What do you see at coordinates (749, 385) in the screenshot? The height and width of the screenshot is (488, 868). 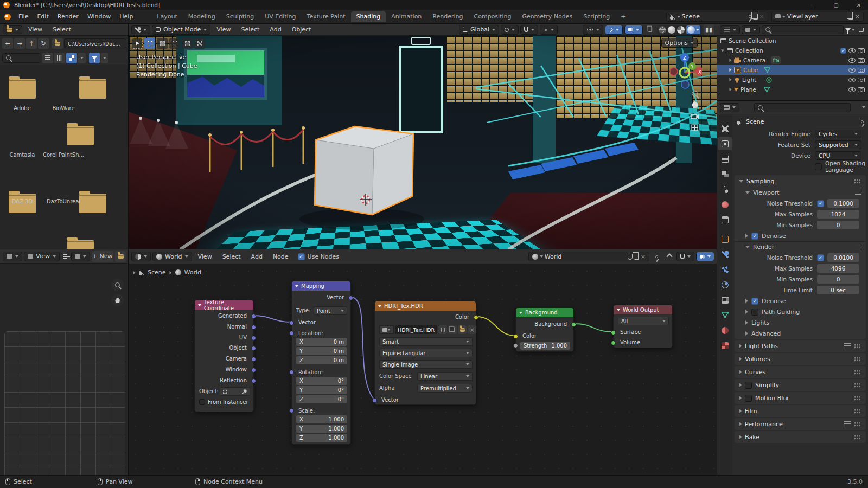 I see `simplify-checkbox` at bounding box center [749, 385].